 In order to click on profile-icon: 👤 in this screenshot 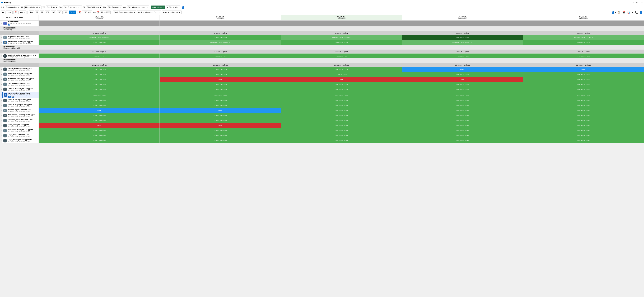, I will do `click(183, 7)`.